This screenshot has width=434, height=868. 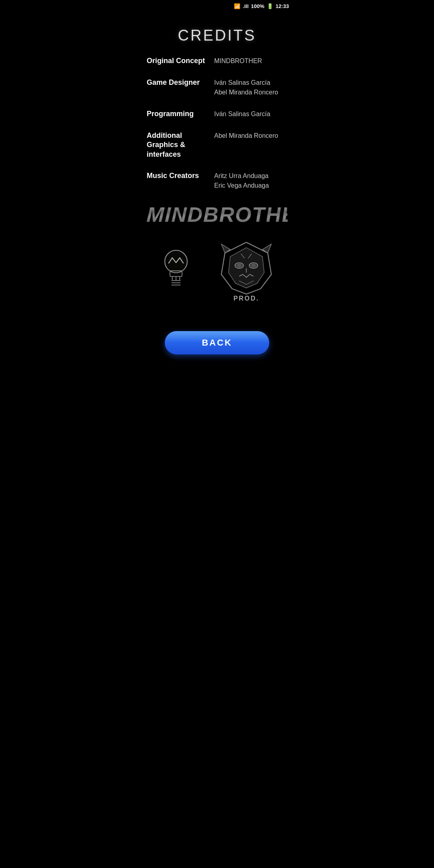 What do you see at coordinates (217, 114) in the screenshot?
I see `credits-row-programming: Programming Iván Salinas García` at bounding box center [217, 114].